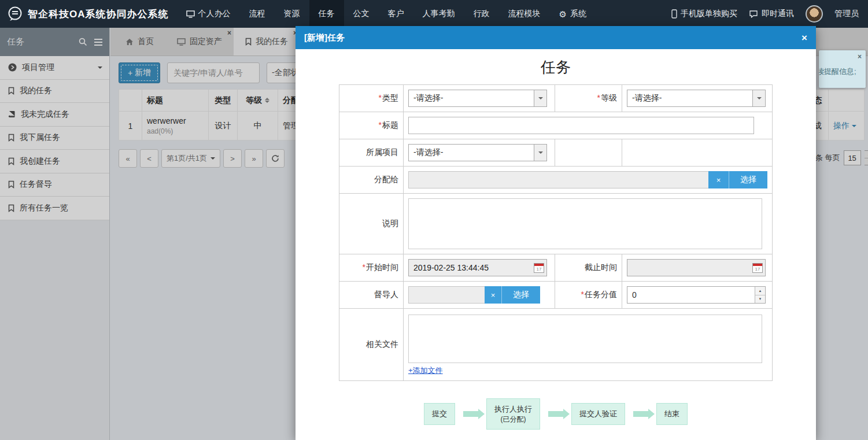  I want to click on level-select: -请选择-, so click(696, 98).